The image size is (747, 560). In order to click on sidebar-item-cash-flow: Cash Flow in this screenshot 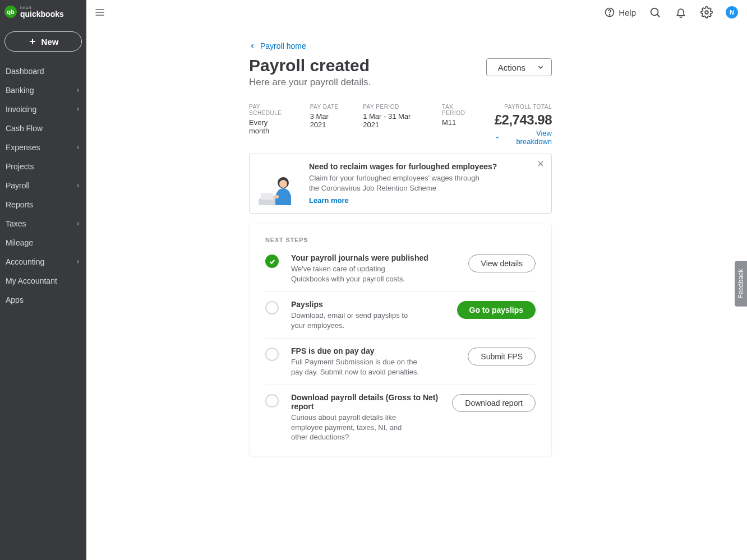, I will do `click(43, 128)`.